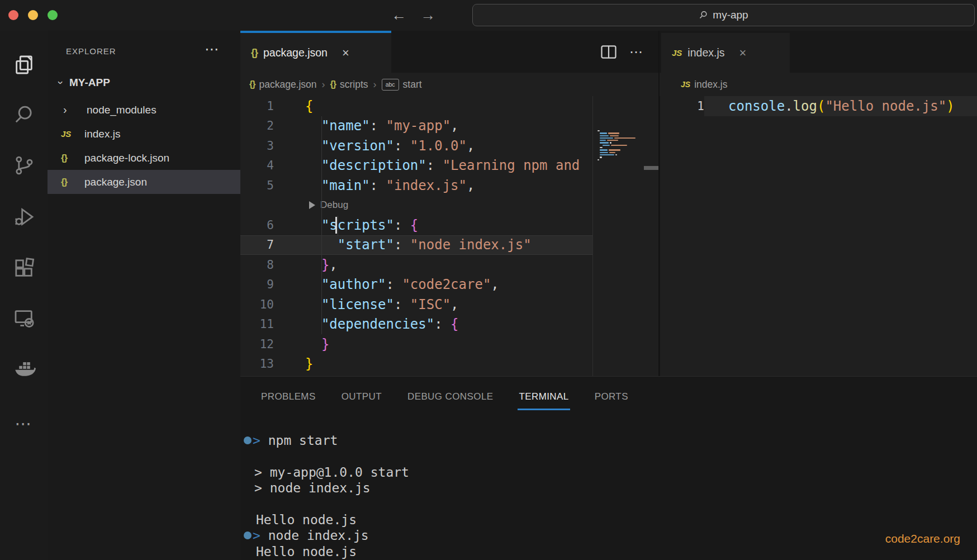  What do you see at coordinates (390, 85) in the screenshot?
I see `symbol-string-icon: abc` at bounding box center [390, 85].